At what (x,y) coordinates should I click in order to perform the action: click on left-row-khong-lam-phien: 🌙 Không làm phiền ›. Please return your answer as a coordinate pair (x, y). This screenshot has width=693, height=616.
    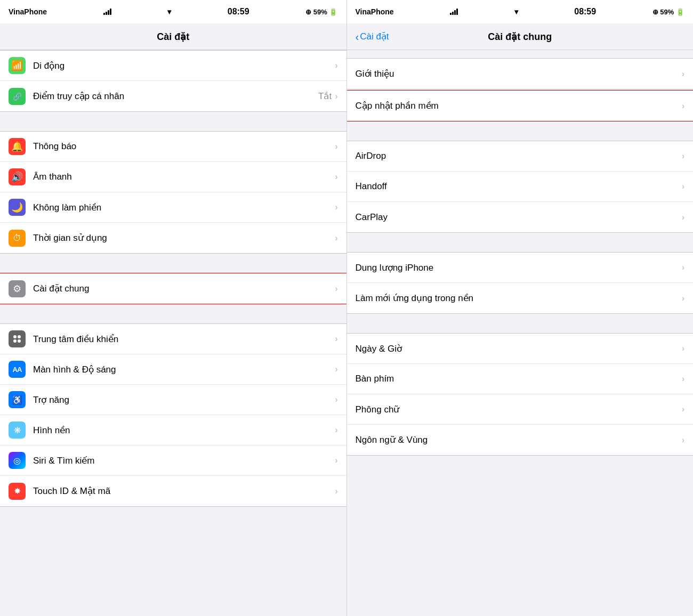
    Looking at the image, I should click on (173, 208).